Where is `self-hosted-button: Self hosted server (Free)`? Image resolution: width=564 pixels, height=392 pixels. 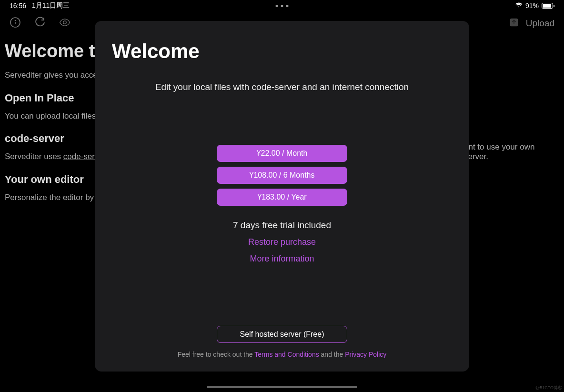 self-hosted-button: Self hosted server (Free) is located at coordinates (282, 334).